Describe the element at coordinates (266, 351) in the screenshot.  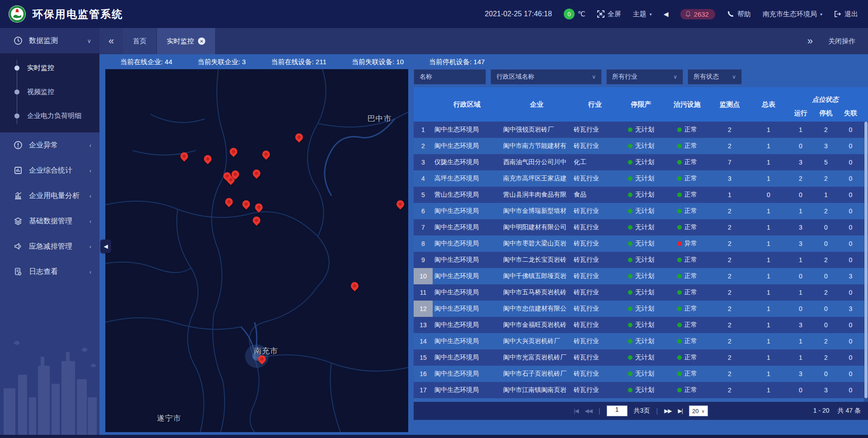
I see `city-label-南充市: 南充市` at that location.